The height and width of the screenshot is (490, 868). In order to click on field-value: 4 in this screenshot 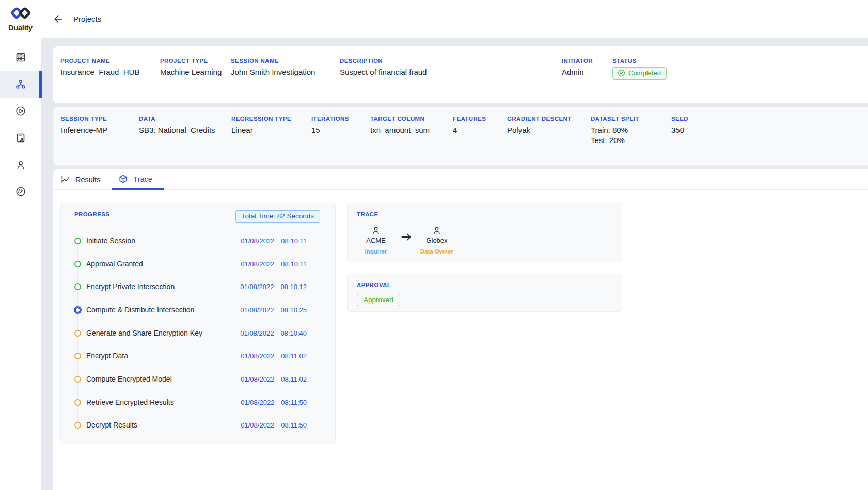, I will do `click(469, 130)`.